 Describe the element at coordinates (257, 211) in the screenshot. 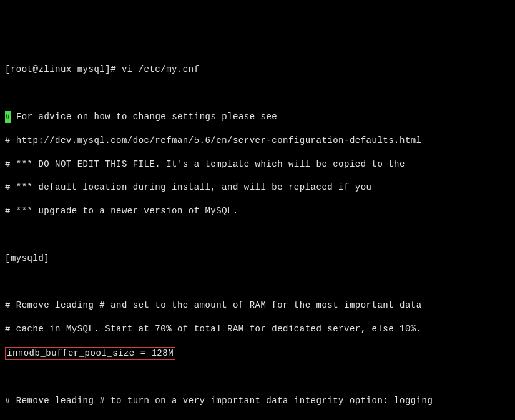

I see `config-line: # *** upgrade to a newer version of MySQ…` at that location.